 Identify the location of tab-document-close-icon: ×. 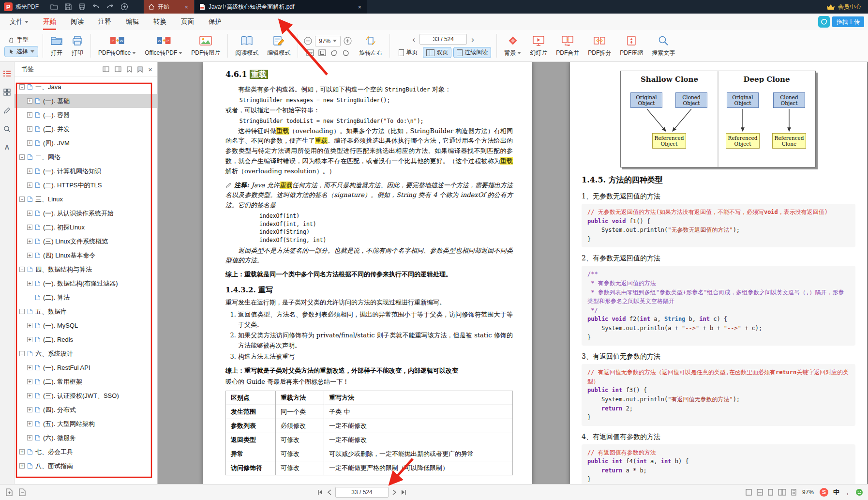
(359, 7).